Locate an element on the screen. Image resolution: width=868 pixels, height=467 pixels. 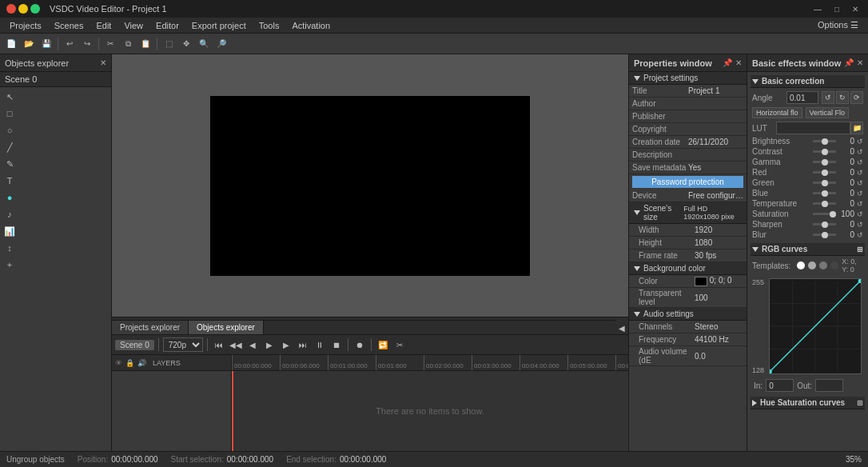
menu-activation: Activation is located at coordinates (311, 26).